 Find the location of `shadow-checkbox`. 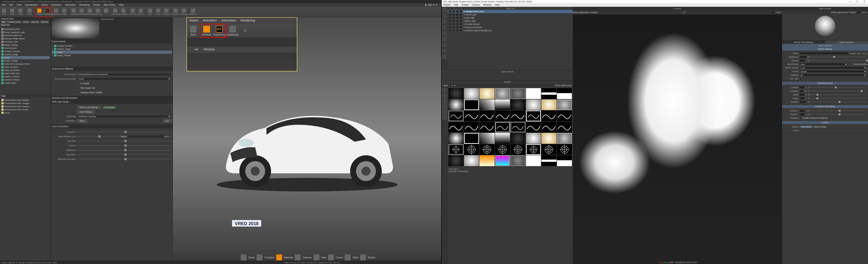

shadow-checkbox is located at coordinates (78, 93).